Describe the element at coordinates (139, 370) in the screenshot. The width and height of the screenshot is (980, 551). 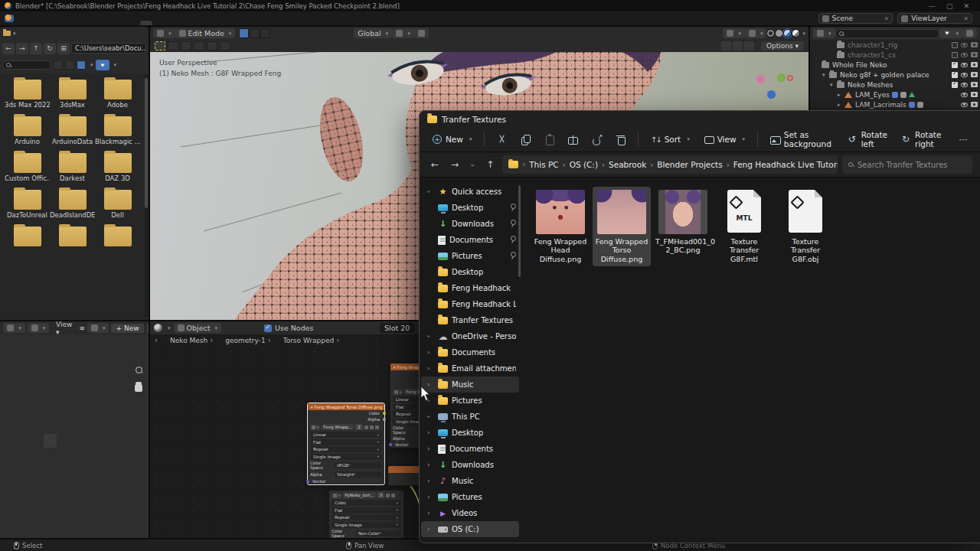
I see `zoom-icon` at that location.